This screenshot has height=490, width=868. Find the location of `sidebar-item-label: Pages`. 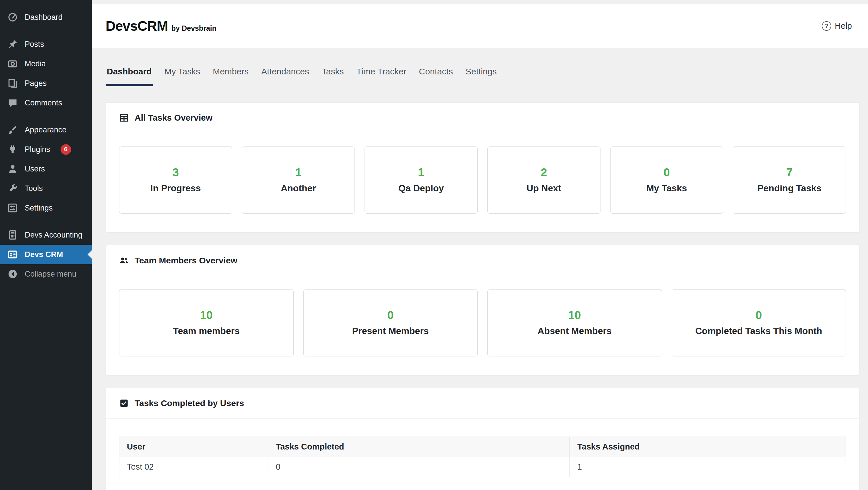

sidebar-item-label: Pages is located at coordinates (36, 84).